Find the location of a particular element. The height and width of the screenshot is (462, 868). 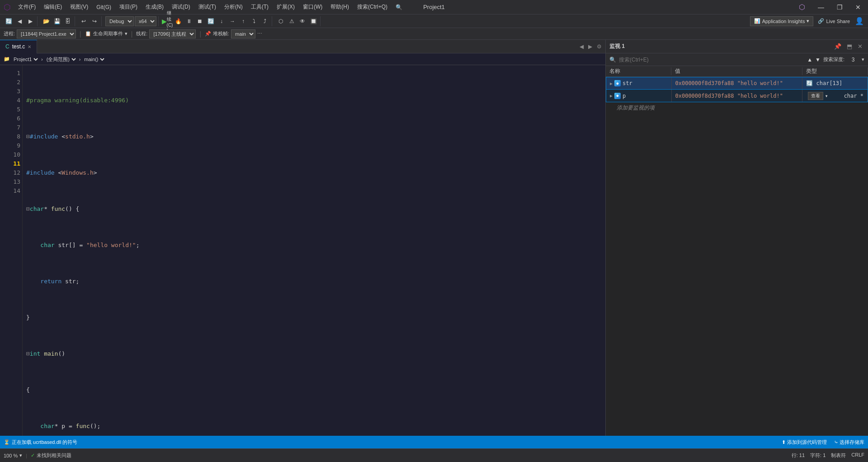

debug-config-select: Debug is located at coordinates (119, 21).